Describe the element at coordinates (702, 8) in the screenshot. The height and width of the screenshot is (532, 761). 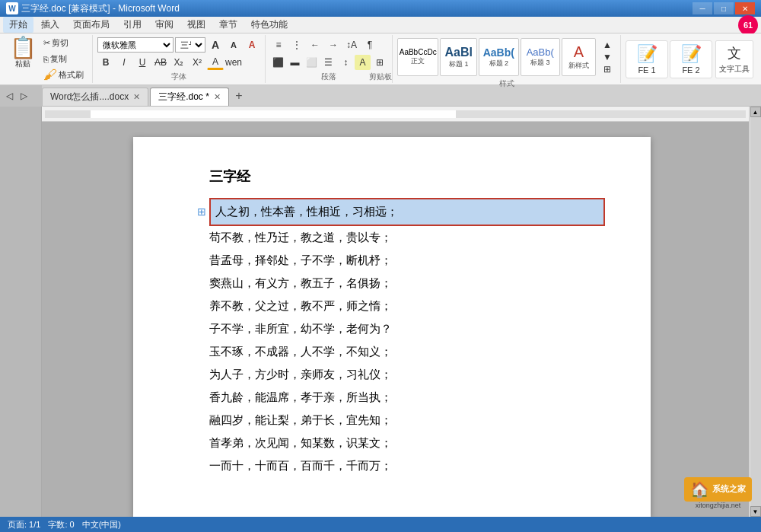
I see `minimize-button: ─` at that location.